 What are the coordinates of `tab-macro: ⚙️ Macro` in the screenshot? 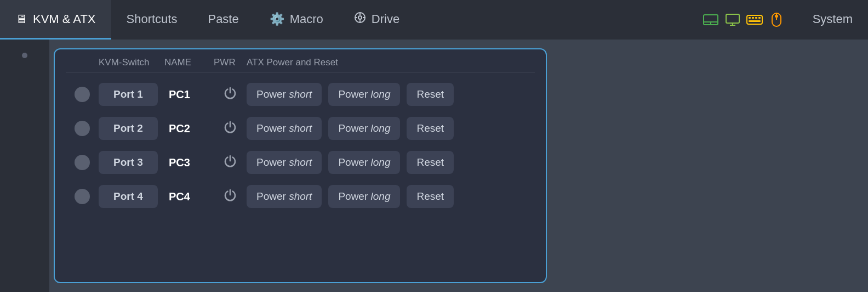 It's located at (296, 20).